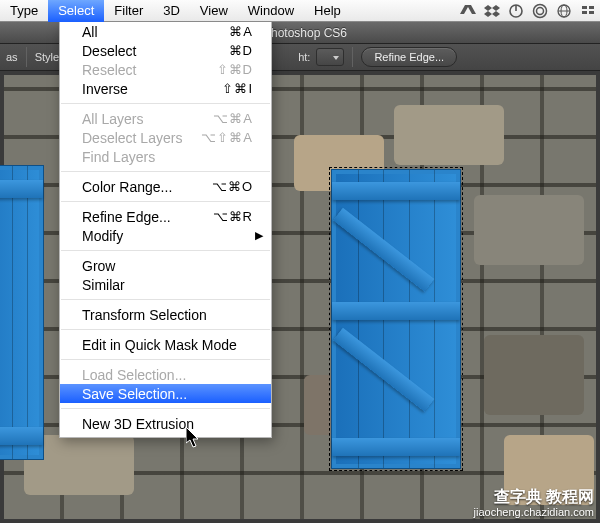  What do you see at coordinates (534, 497) in the screenshot?
I see `watermark-line1: 查字典 教程网` at bounding box center [534, 497].